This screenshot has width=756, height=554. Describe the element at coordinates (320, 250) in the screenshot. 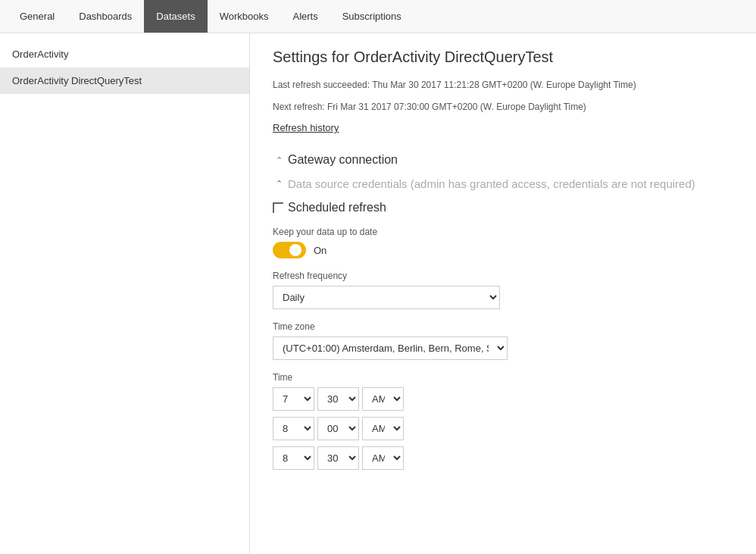

I see `toggle-on-label: On` at that location.